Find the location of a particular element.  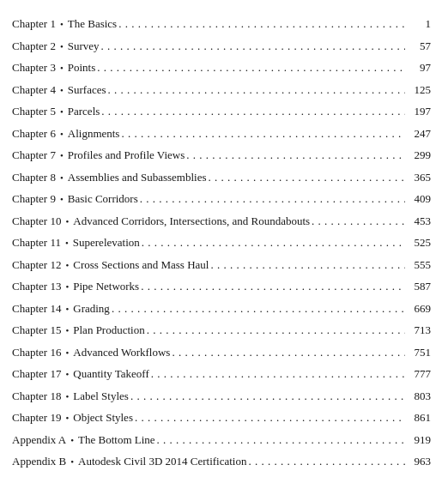

page-number: 299 is located at coordinates (419, 155).